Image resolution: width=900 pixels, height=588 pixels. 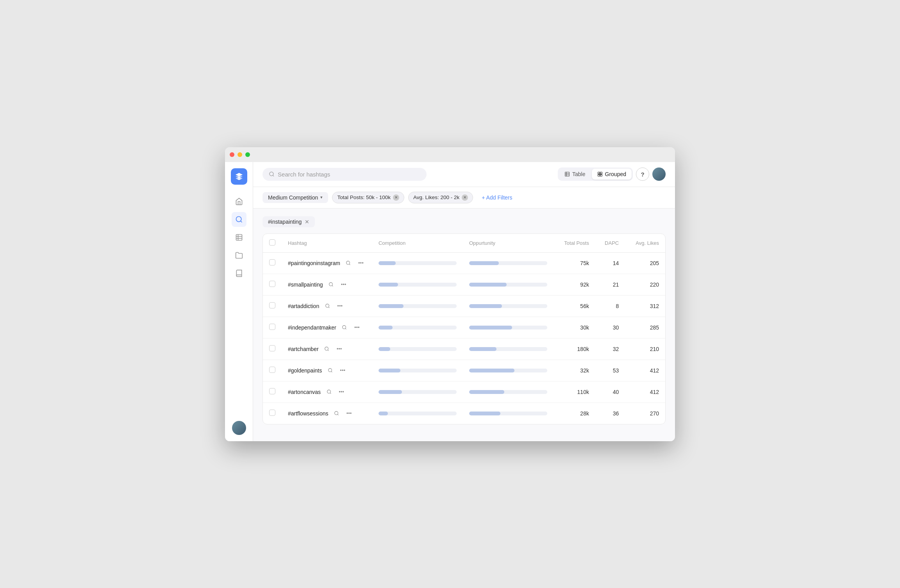 I want to click on filter-bar: Medium Competition ▾ Total Posts: 50k - …, so click(x=464, y=198).